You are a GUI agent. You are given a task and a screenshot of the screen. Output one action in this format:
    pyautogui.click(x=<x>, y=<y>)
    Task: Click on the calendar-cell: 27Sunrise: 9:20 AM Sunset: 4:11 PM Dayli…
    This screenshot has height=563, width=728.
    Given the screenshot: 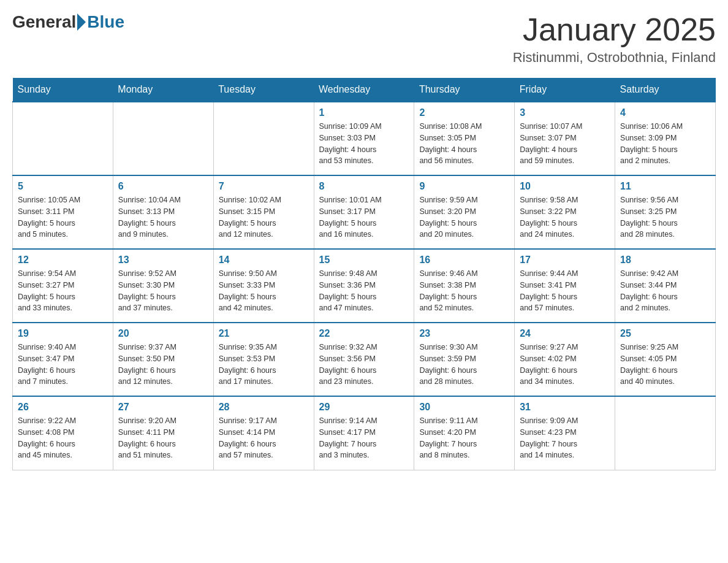 What is the action you would take?
    pyautogui.click(x=163, y=433)
    